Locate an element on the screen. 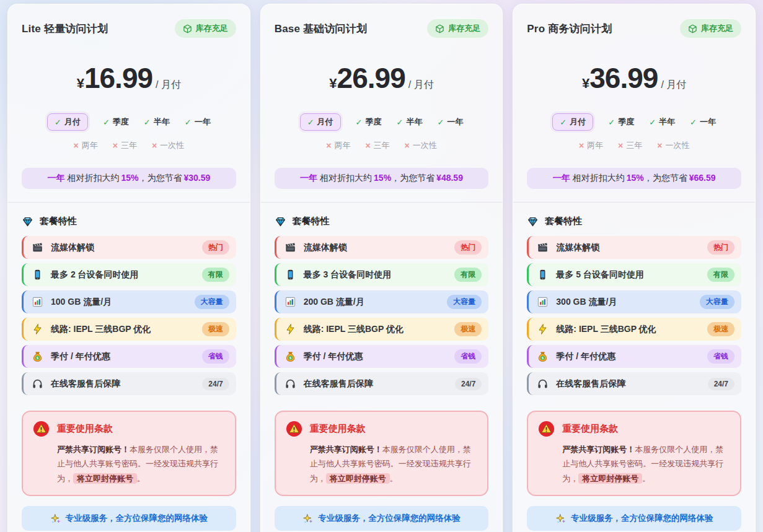  feature-row-data: 100 GB 流量/月 大容量 is located at coordinates (129, 302).